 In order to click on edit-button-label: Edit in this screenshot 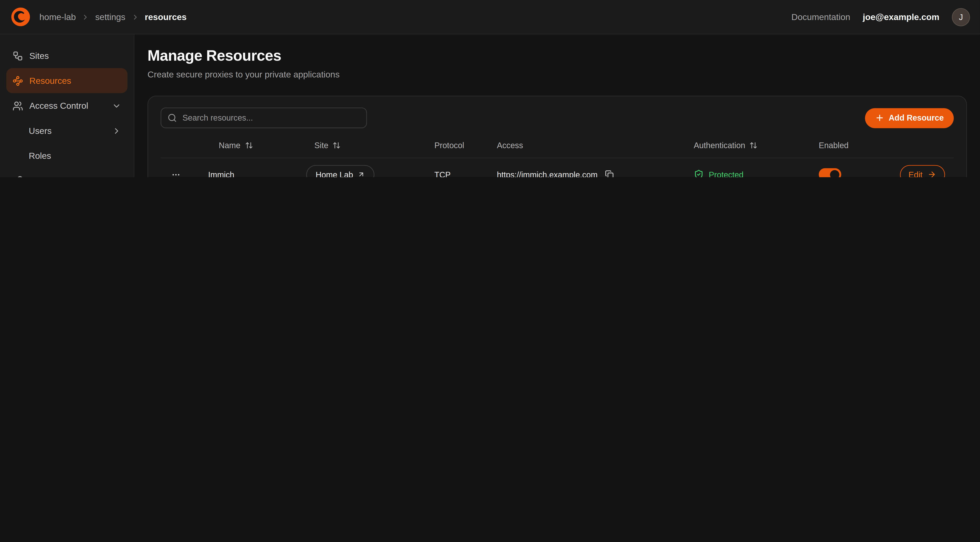, I will do `click(915, 174)`.